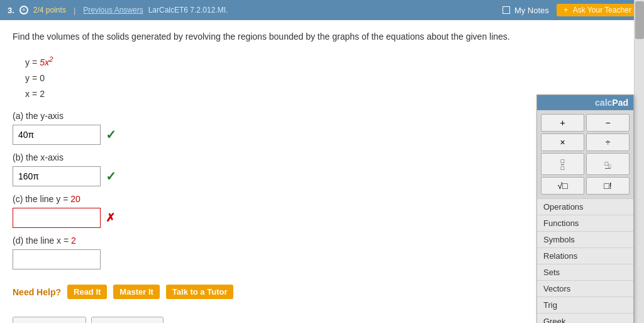  What do you see at coordinates (49, 320) in the screenshot?
I see `submit-answer-button: Submit Answer` at bounding box center [49, 320].